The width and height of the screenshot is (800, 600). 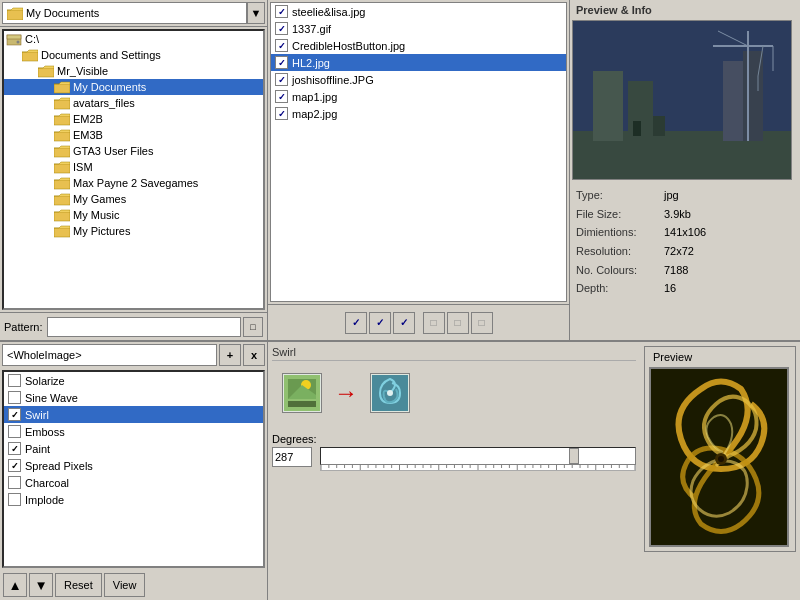 What do you see at coordinates (14, 414) in the screenshot?
I see `effect-checkbox-swirl` at bounding box center [14, 414].